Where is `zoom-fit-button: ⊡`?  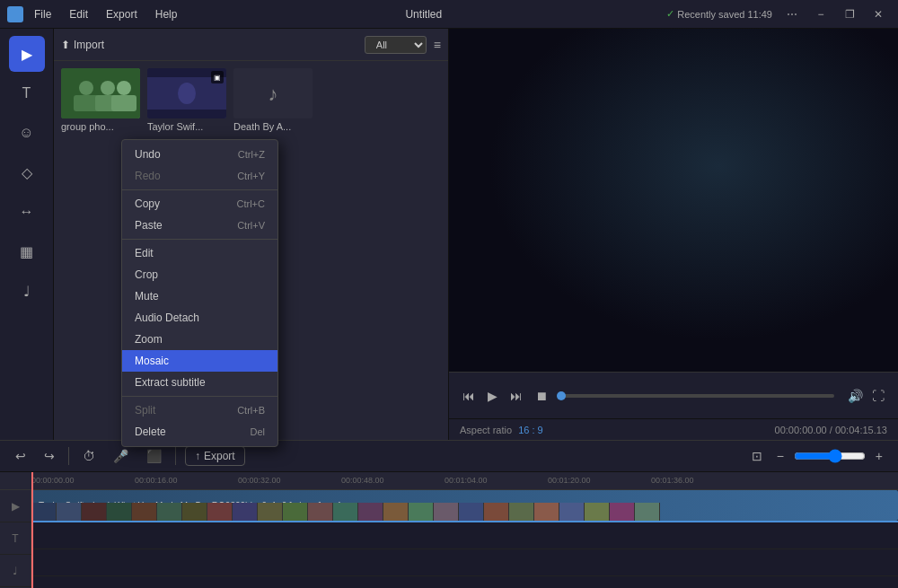 zoom-fit-button: ⊡ is located at coordinates (757, 456).